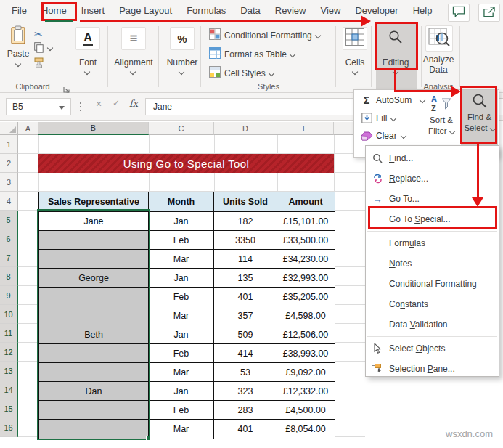 Image resolution: width=503 pixels, height=448 pixels. What do you see at coordinates (9, 277) in the screenshot?
I see `row-header-8: 8` at bounding box center [9, 277].